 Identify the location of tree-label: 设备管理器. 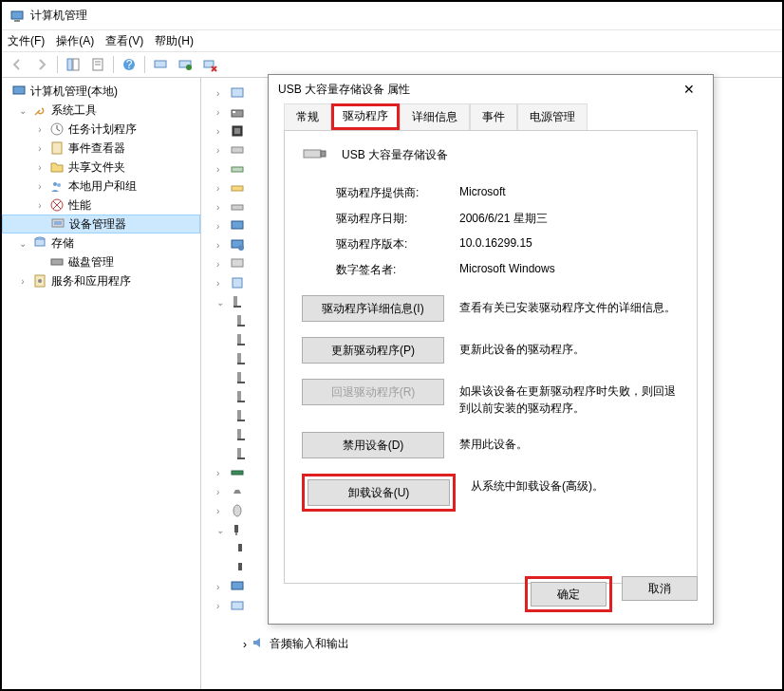
(98, 224).